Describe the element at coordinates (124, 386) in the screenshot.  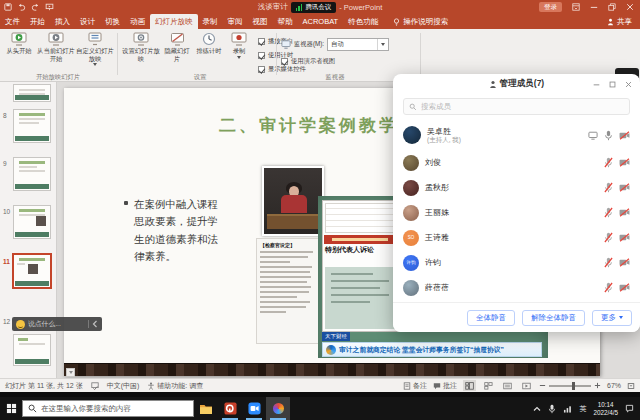
I see `language-indicator: 中文(中国)` at that location.